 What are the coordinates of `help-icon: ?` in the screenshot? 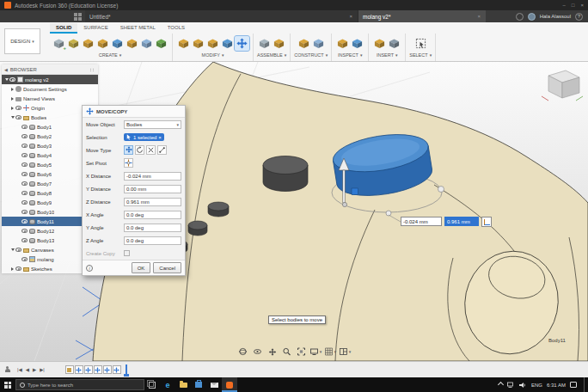 It's located at (579, 17).